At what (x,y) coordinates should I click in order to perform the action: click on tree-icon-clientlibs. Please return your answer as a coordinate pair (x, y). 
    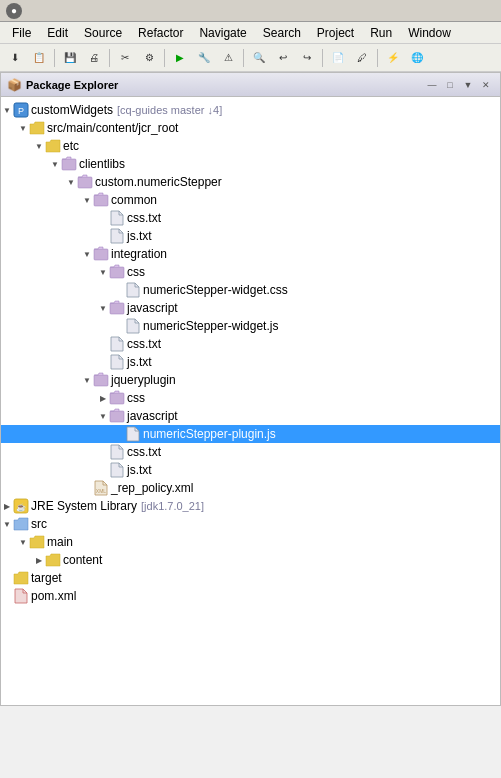
    Looking at the image, I should click on (69, 164).